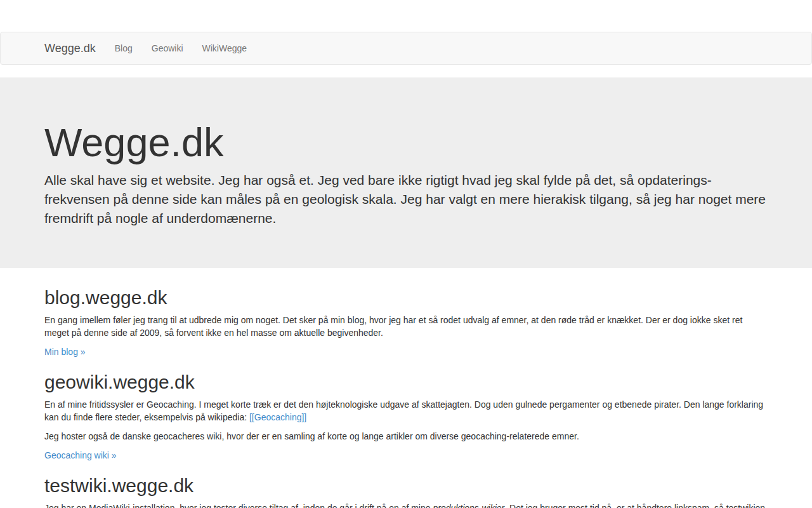  Describe the element at coordinates (406, 142) in the screenshot. I see `page-title: Wegge.dk` at that location.